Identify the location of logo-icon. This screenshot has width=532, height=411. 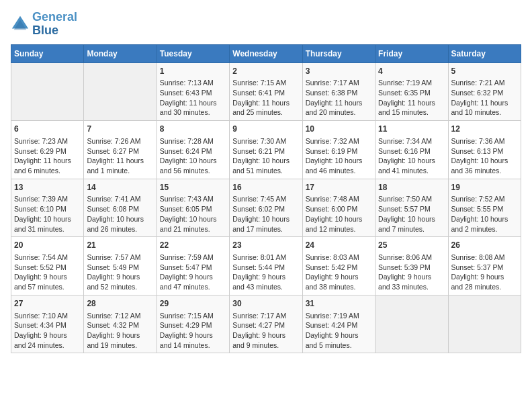
(20, 24).